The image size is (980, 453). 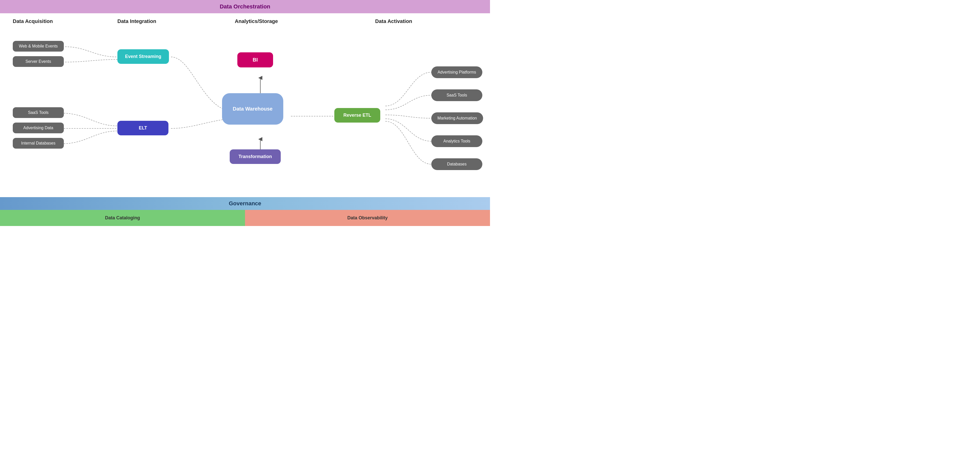 What do you see at coordinates (270, 21) in the screenshot?
I see `col-header-analytics: Analytics/Storage` at bounding box center [270, 21].